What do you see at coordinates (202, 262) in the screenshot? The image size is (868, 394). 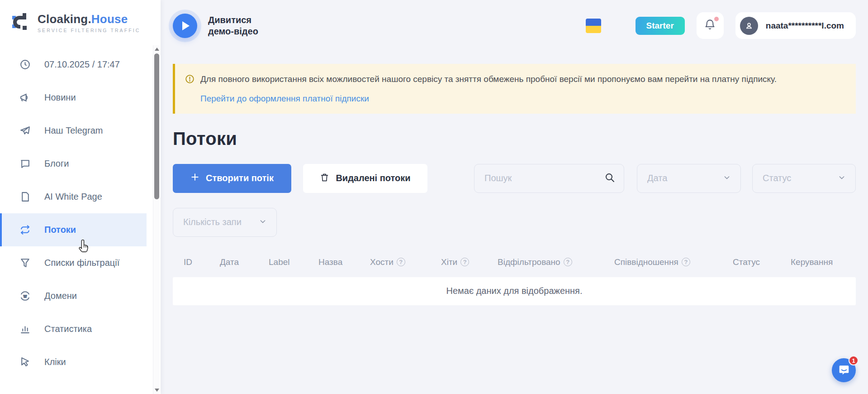 I see `column-header-id: ID` at bounding box center [202, 262].